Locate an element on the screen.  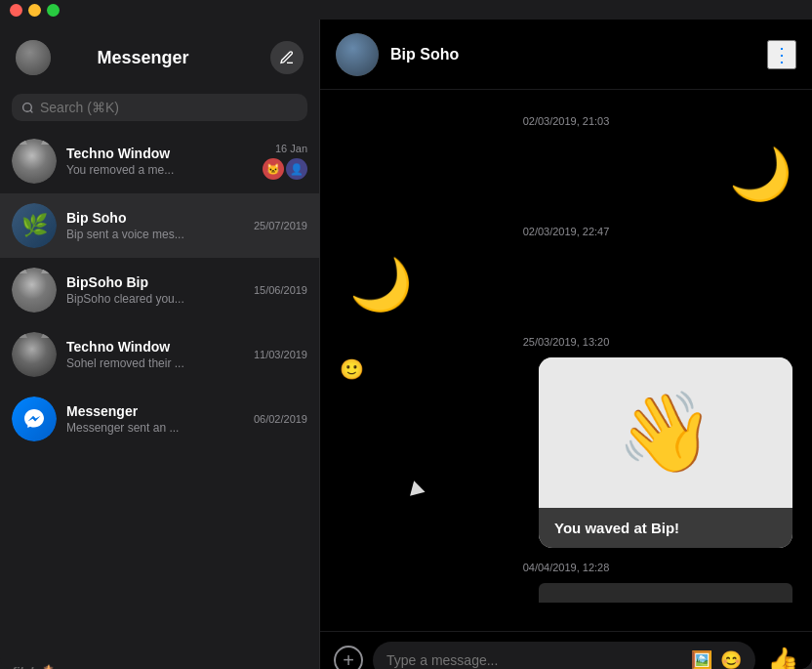
traffic-lights is located at coordinates (160, 10).